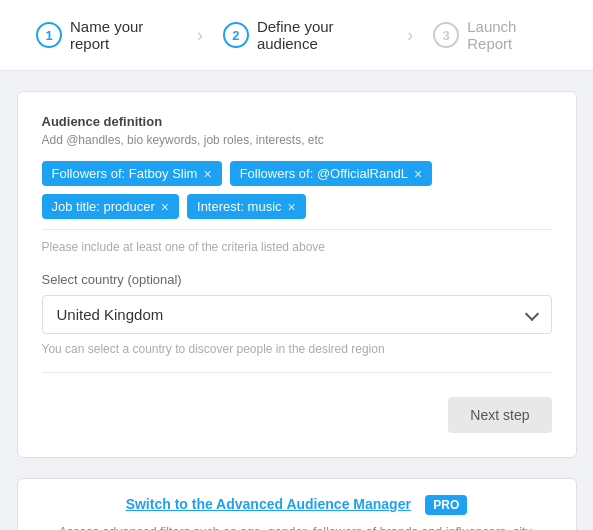 This screenshot has width=593, height=530. What do you see at coordinates (297, 504) in the screenshot?
I see `advanced-section: Switch to the Advanced Audience Manager …` at bounding box center [297, 504].